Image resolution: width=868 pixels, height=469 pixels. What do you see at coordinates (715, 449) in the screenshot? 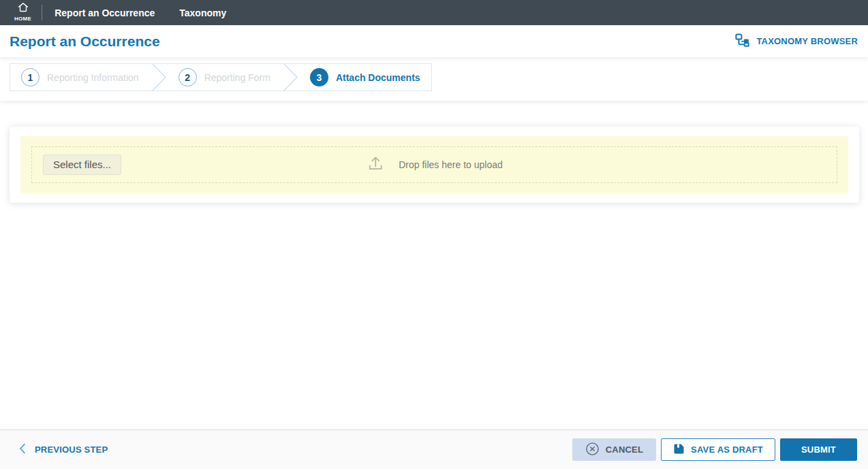
I see `footer-actions: CANCEL SAVE AS DRAFT SUBMIT` at bounding box center [715, 449].